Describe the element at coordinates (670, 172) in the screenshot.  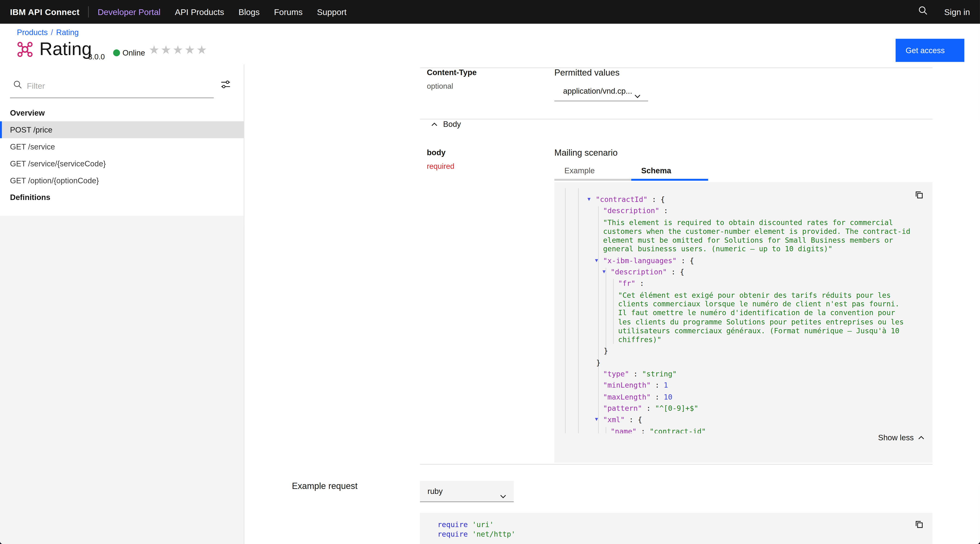
I see `tab-schema: Schema` at that location.